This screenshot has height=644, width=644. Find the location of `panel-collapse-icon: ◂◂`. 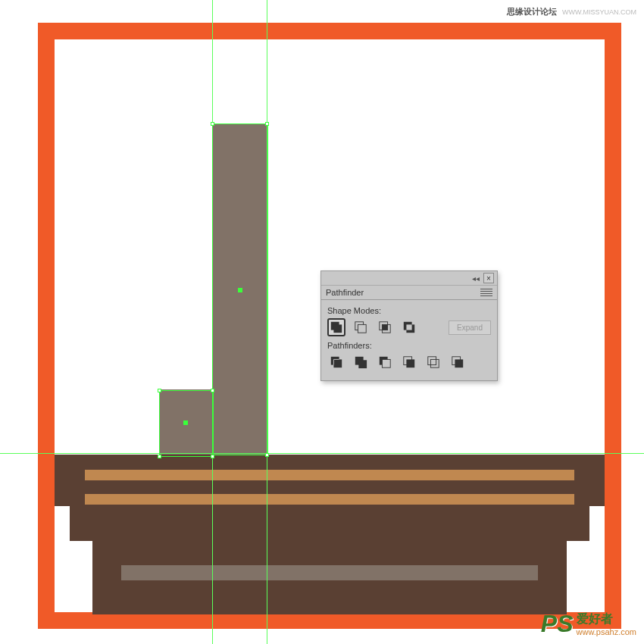

panel-collapse-icon: ◂◂ is located at coordinates (476, 279).